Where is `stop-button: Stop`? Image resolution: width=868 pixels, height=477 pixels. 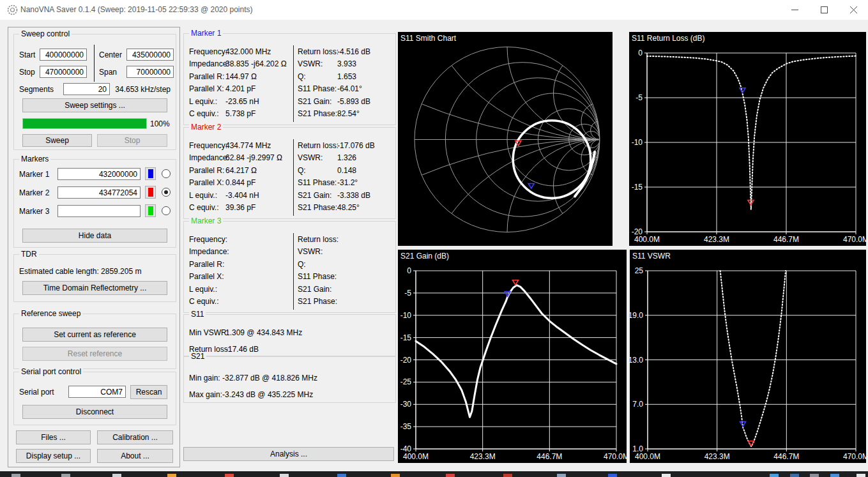
stop-button: Stop is located at coordinates (132, 140).